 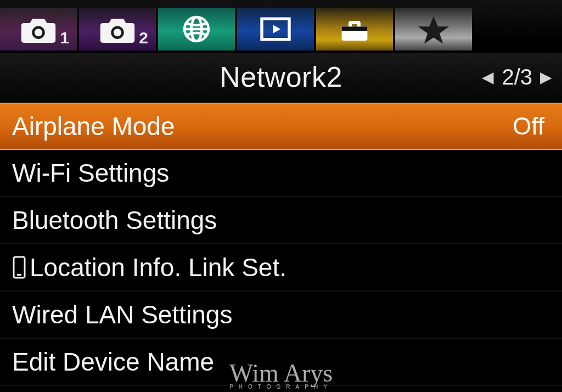 What do you see at coordinates (434, 29) in the screenshot?
I see `tab-favorites` at bounding box center [434, 29].